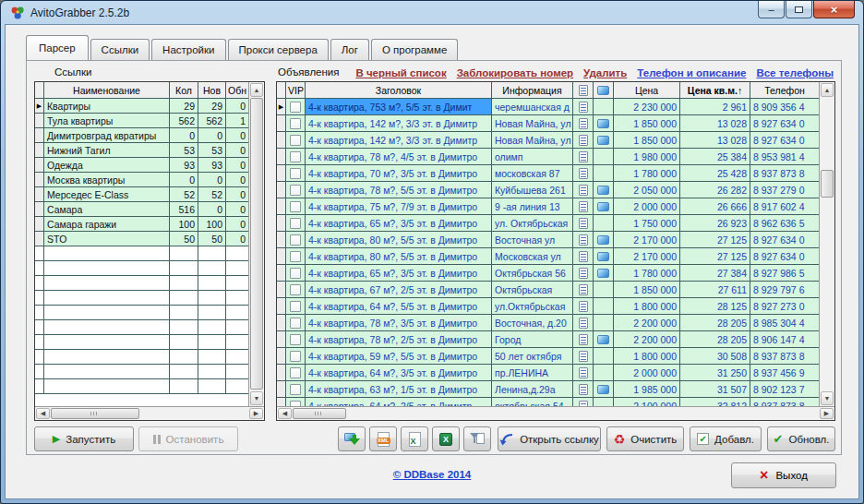  What do you see at coordinates (257, 244) in the screenshot?
I see `links-vscroll-thumb` at bounding box center [257, 244].